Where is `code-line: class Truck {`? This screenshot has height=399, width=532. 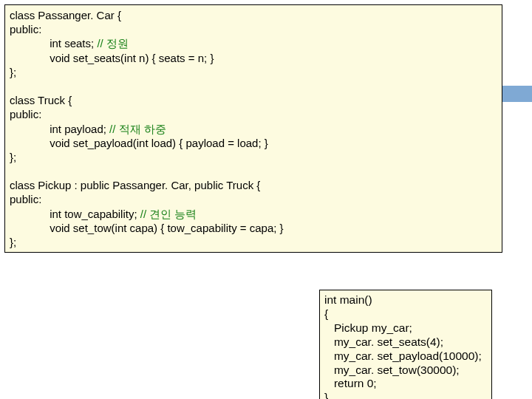 code-line: class Truck { is located at coordinates (41, 100).